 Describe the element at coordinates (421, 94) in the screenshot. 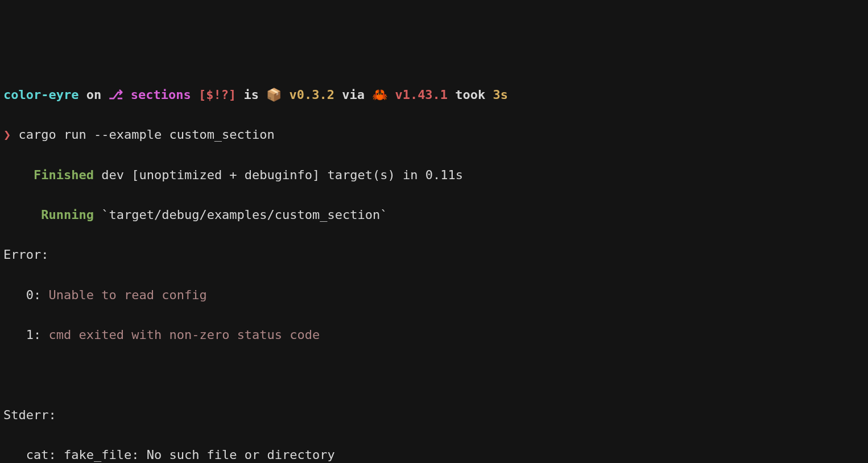

I see `rust-version: v1.43.1` at that location.